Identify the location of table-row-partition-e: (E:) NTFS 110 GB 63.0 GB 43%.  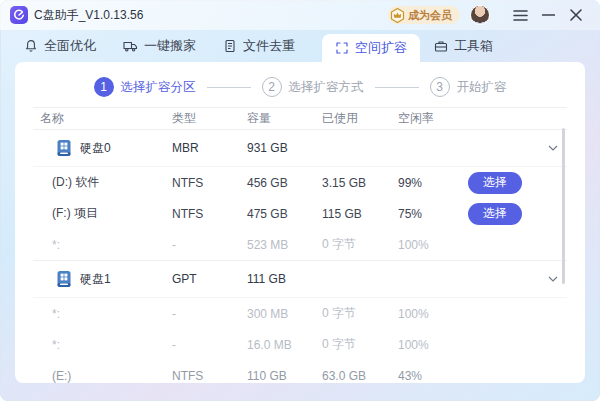
(300, 372).